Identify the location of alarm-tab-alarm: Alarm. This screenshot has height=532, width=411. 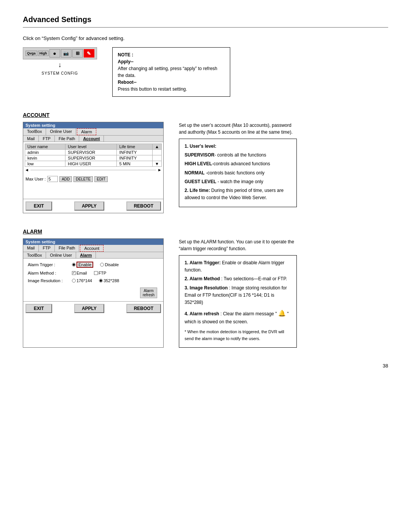
(86, 255).